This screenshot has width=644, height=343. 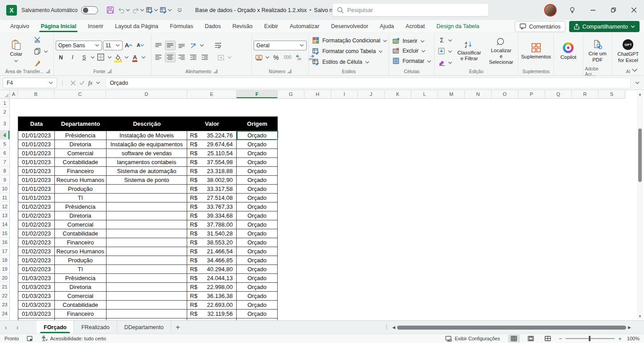 What do you see at coordinates (425, 94) in the screenshot?
I see `column-header-L: L` at bounding box center [425, 94].